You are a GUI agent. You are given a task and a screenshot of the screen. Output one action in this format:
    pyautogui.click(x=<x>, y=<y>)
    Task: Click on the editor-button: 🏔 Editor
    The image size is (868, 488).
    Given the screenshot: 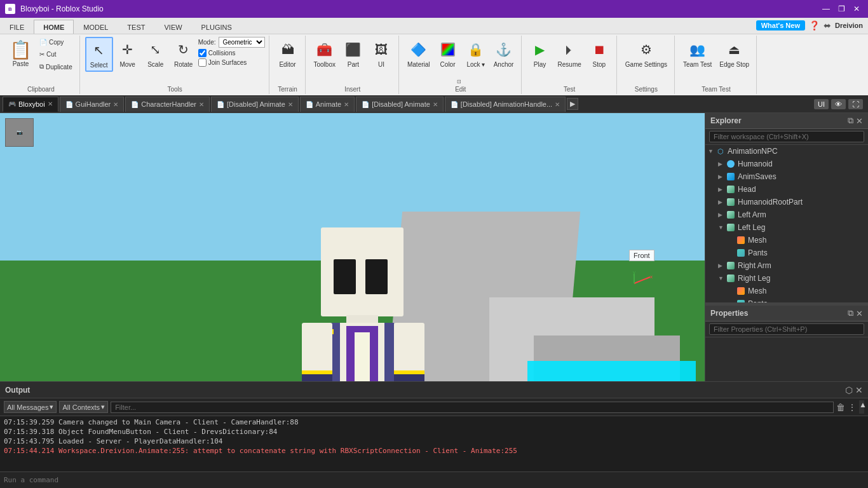 What is the action you would take?
    pyautogui.click(x=288, y=53)
    